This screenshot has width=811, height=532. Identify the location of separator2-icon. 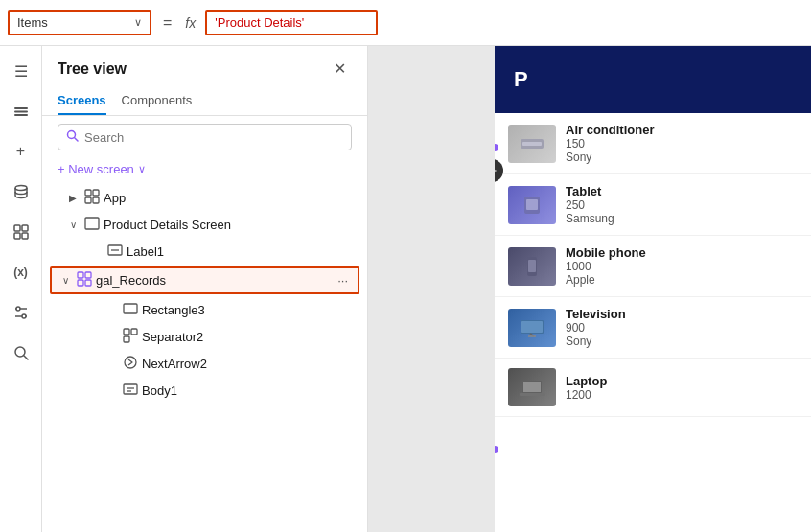
(130, 337).